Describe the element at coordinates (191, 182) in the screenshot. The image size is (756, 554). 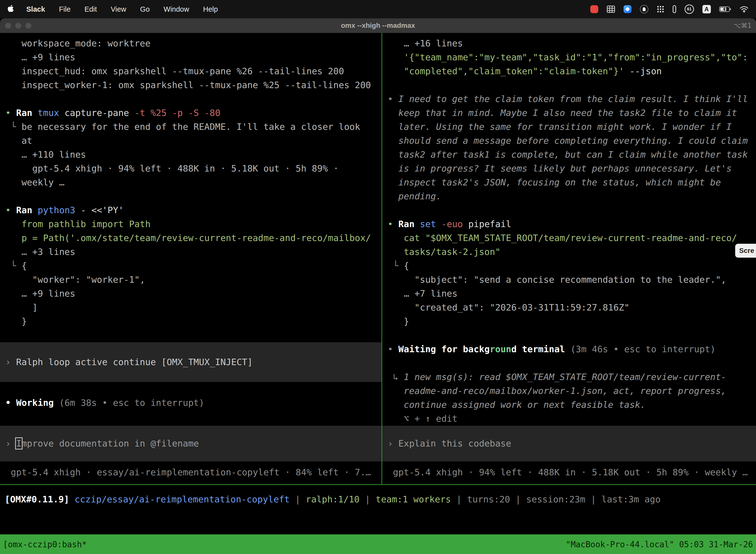
I see `terminal-row: weekly …` at that location.